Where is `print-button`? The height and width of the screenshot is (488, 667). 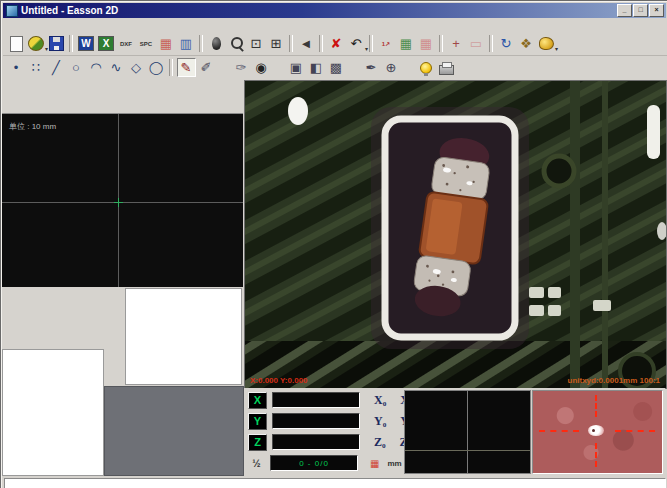
print-button is located at coordinates (446, 68).